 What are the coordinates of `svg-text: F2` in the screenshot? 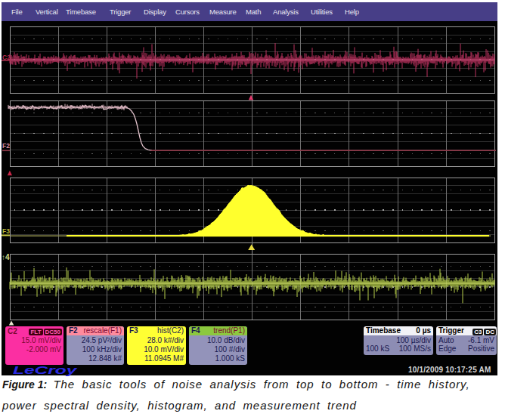 It's located at (6, 146).